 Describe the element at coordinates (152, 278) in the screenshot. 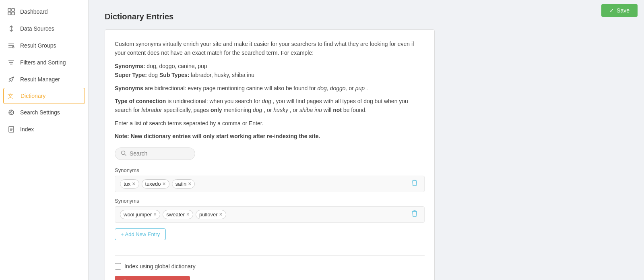

I see `empty-dictionary-button: Empty the Dictionary` at that location.